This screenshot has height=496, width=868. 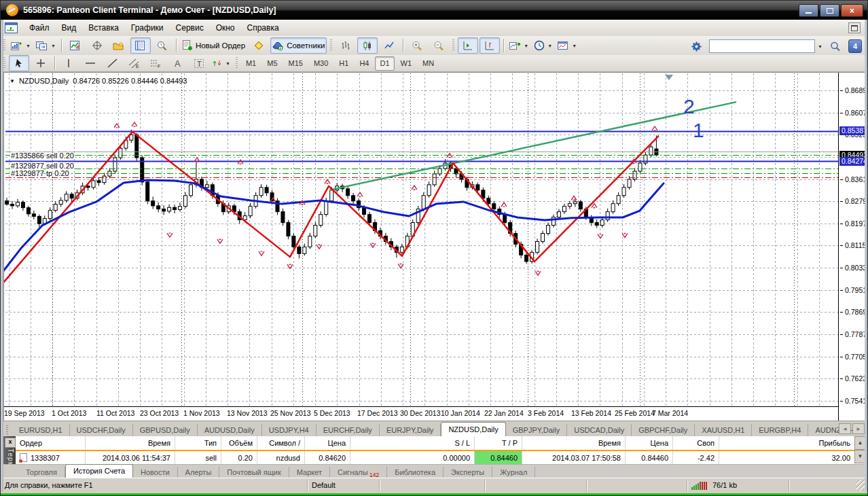 I want to click on equidistant-channel-button: E, so click(x=134, y=63).